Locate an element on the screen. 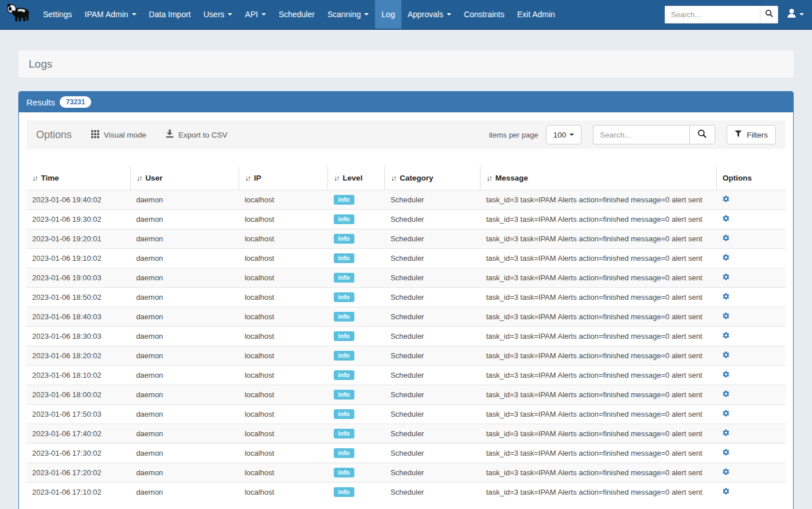  navbar-menu: Settings IPAM Admin Data Import Users AP… is located at coordinates (299, 14).